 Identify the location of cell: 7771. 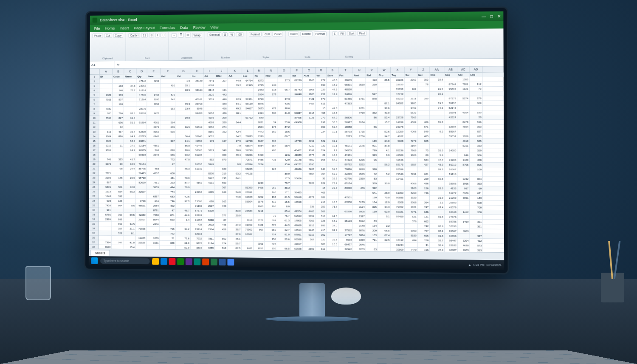
(411, 212).